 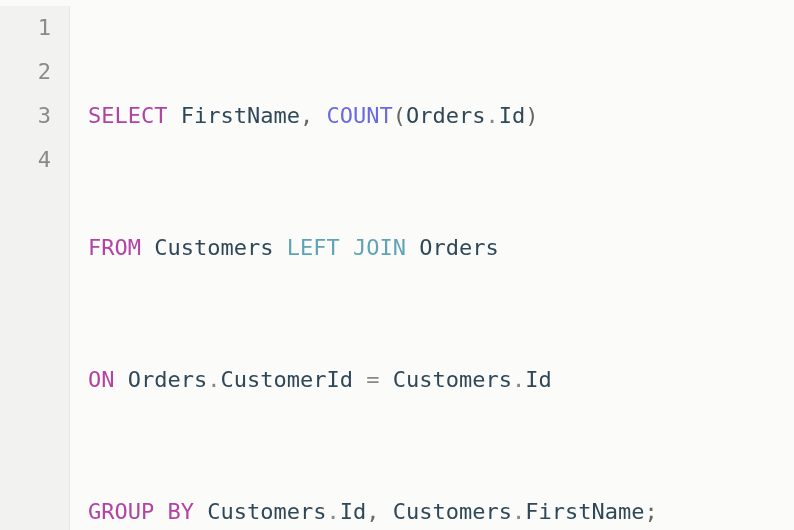 I want to click on line-number: 3, so click(x=26, y=116).